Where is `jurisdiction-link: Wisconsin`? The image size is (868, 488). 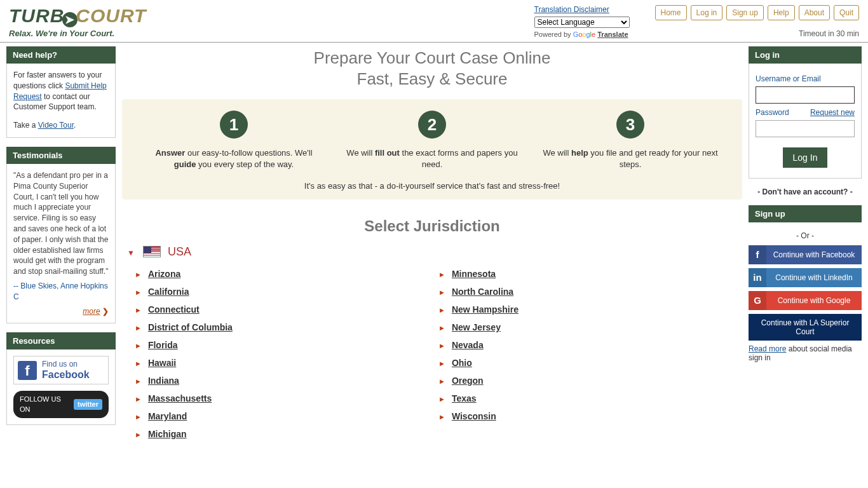
jurisdiction-link: Wisconsin is located at coordinates (474, 416).